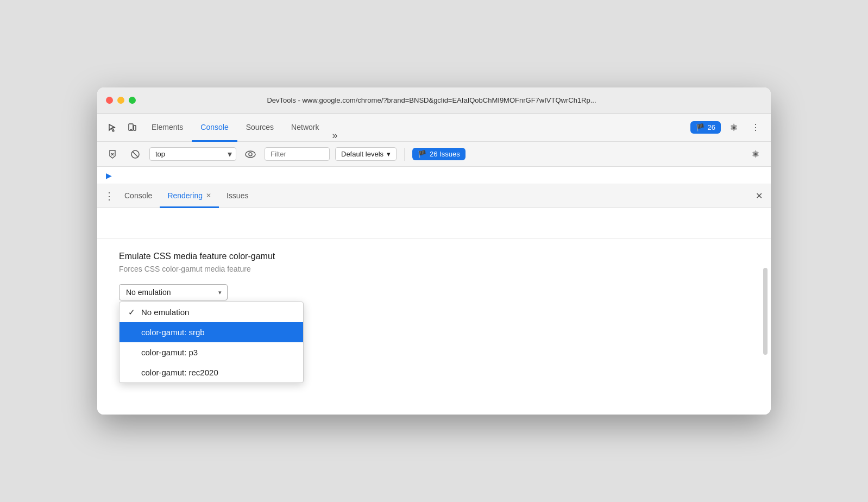  Describe the element at coordinates (734, 128) in the screenshot. I see `settings-button` at that location.